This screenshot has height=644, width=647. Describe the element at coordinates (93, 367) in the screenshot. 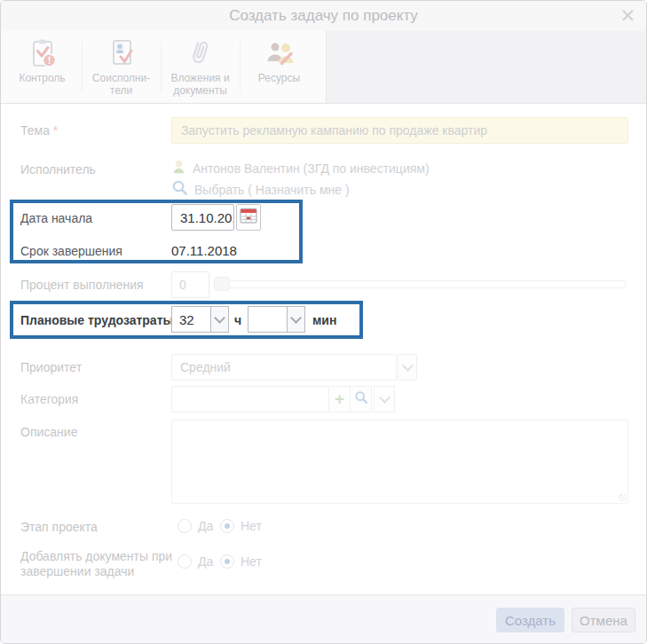

I see `priority-label: Приоритет` at that location.